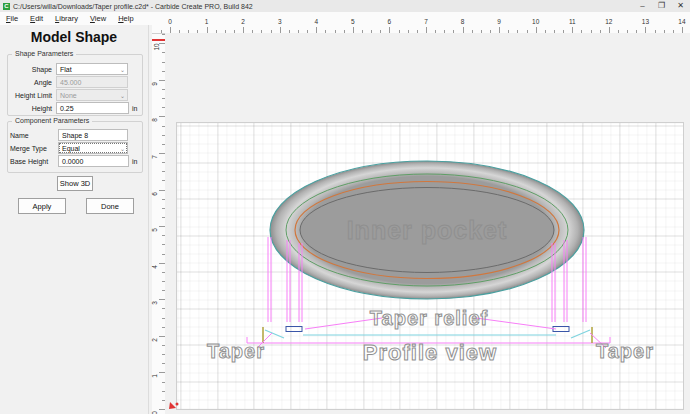 This screenshot has height=414, width=690. What do you see at coordinates (294, 330) in the screenshot?
I see `left-taper-relief-rect` at bounding box center [294, 330].